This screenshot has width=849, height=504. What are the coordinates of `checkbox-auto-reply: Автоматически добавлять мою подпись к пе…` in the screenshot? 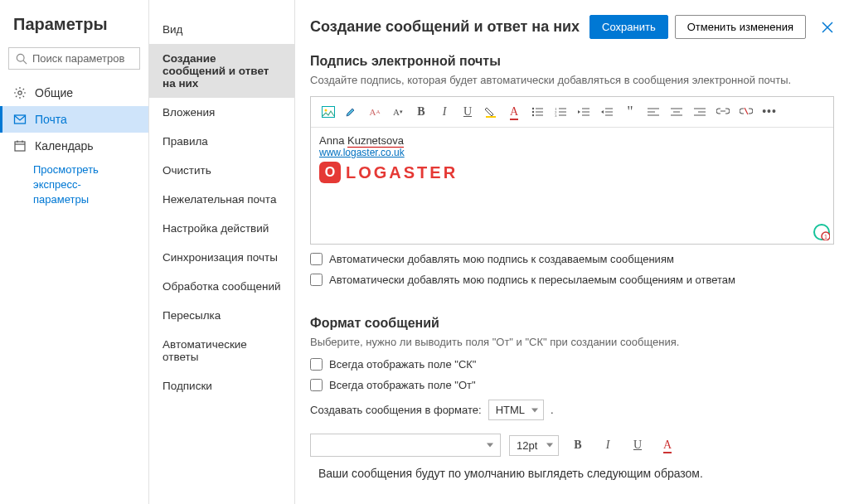 It's located at (572, 280).